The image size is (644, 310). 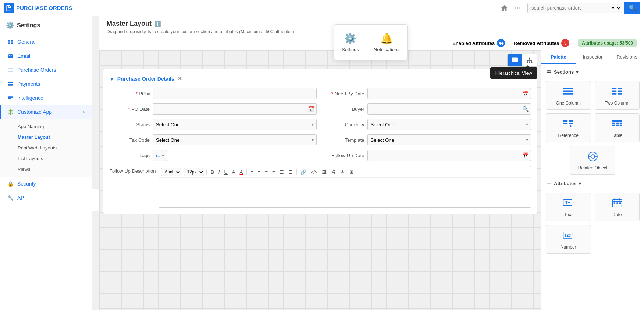 What do you see at coordinates (449, 124) in the screenshot?
I see `select-currency-wrapper: Select One` at bounding box center [449, 124].